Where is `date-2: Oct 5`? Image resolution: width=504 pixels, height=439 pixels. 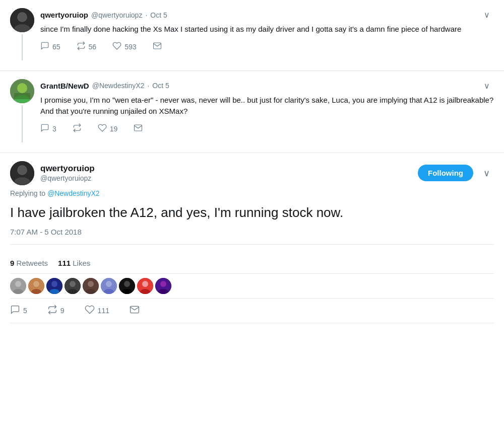 date-2: Oct 5 is located at coordinates (160, 86).